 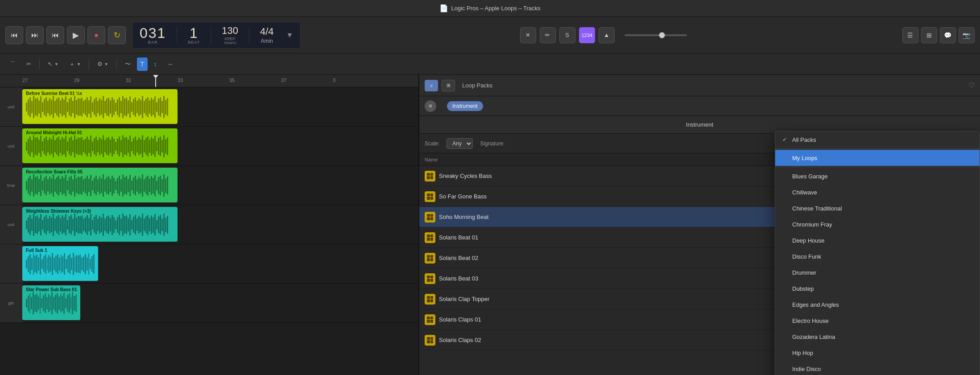 What do you see at coordinates (432, 144) in the screenshot?
I see `scale-label: Scale:` at bounding box center [432, 144].